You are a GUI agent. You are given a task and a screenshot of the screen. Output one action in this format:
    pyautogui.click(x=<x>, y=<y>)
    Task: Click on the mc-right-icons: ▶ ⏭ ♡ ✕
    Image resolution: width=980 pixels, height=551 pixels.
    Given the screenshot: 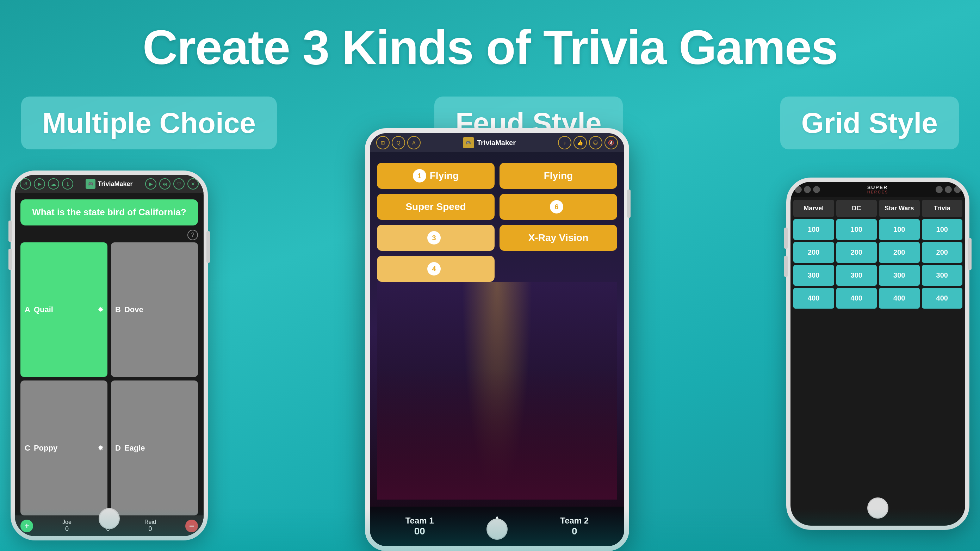 What is the action you would take?
    pyautogui.click(x=172, y=184)
    